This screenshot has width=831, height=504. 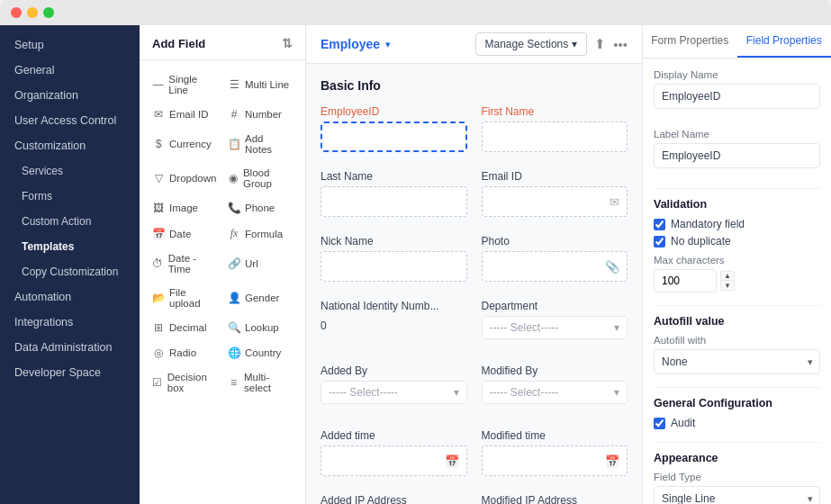 I want to click on sidebar-item-developer-space: Developer Space, so click(x=70, y=373).